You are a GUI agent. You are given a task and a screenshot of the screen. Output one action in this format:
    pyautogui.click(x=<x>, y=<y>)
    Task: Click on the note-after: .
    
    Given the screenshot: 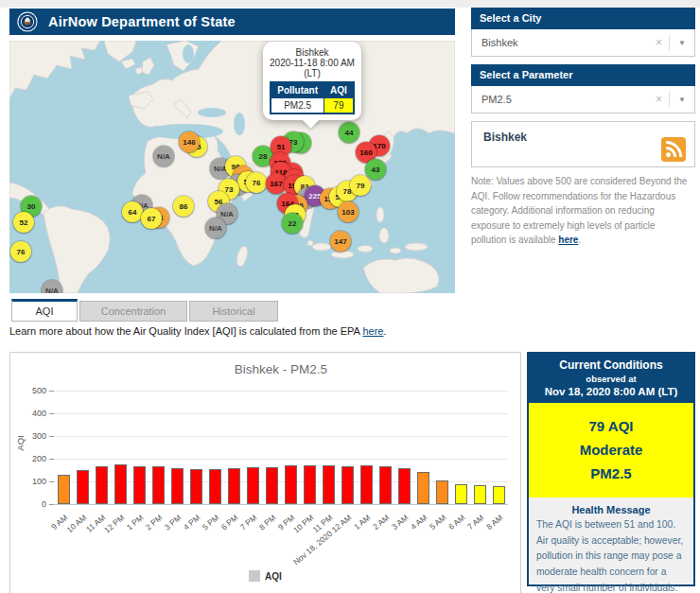 What is the action you would take?
    pyautogui.click(x=579, y=240)
    